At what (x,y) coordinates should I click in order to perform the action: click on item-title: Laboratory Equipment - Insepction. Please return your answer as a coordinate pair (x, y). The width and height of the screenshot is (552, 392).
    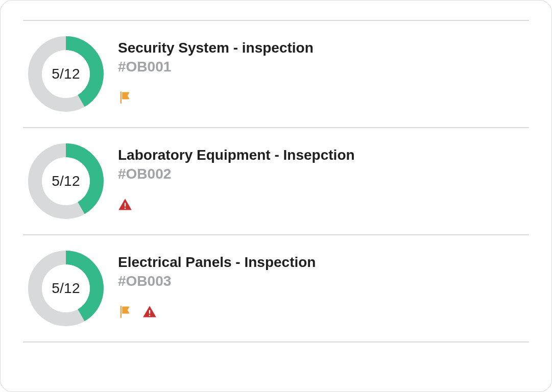
    Looking at the image, I should click on (236, 155).